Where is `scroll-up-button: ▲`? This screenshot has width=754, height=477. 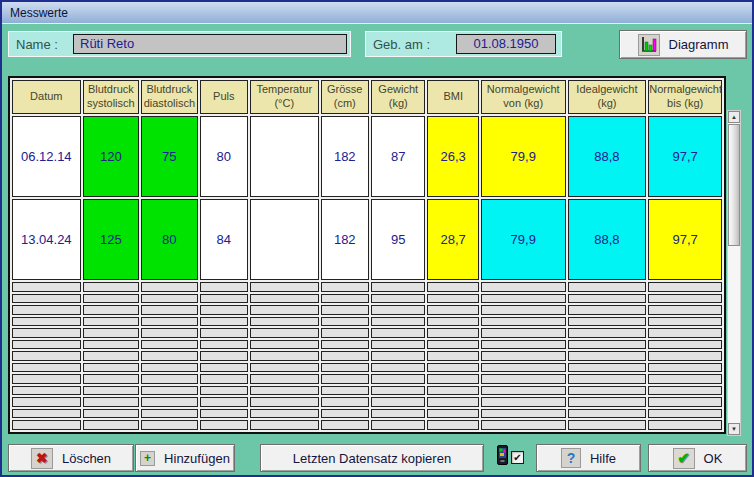
scroll-up-button: ▲ is located at coordinates (734, 117).